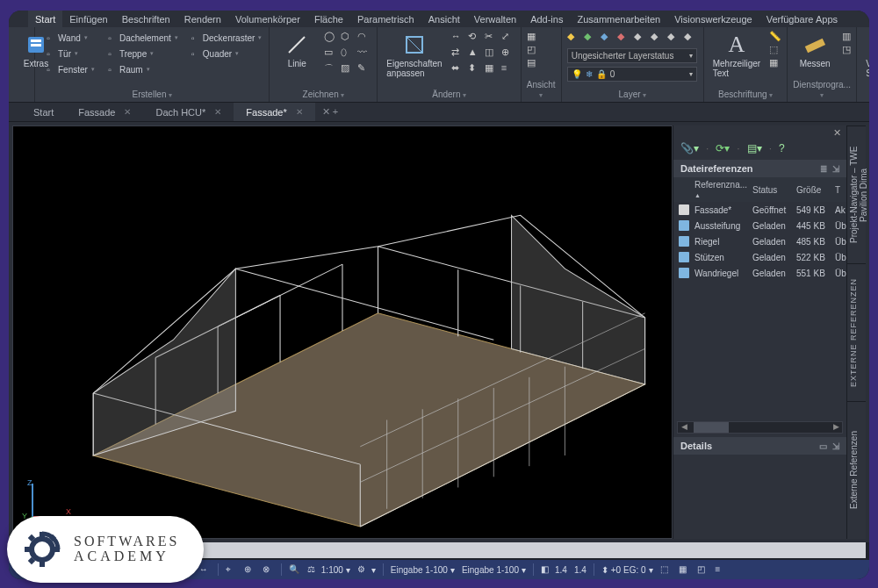  I want to click on wand-button: ▫Wand ▾, so click(68, 38).